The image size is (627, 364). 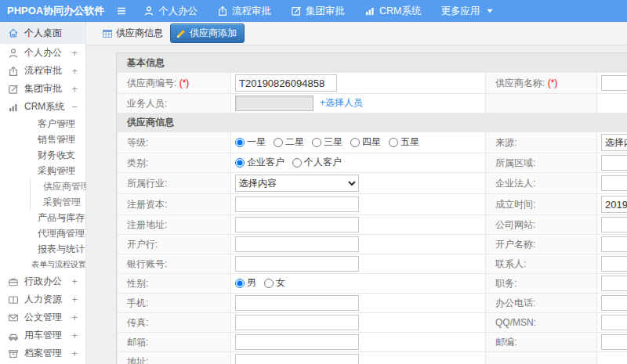 What do you see at coordinates (42, 282) in the screenshot?
I see `sidebar-item-行政办公: 行政办公+` at bounding box center [42, 282].